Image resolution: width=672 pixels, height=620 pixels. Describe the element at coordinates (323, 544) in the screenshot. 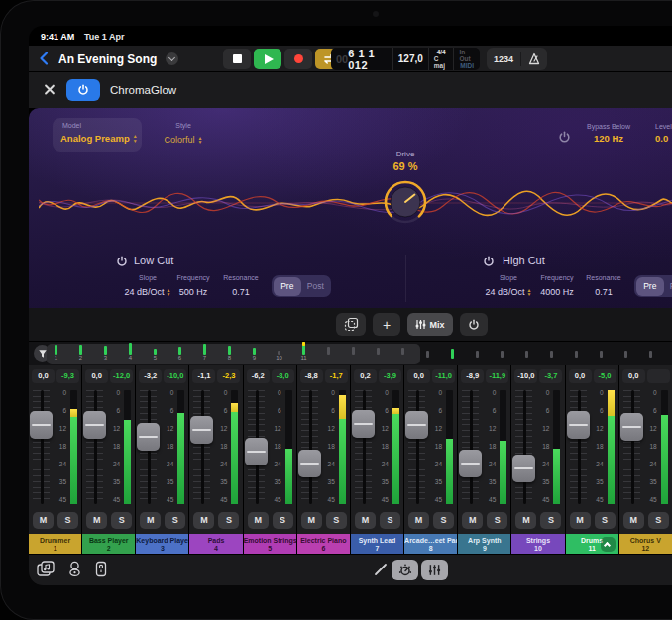

I see `track-name-label: Electric Piano6` at that location.